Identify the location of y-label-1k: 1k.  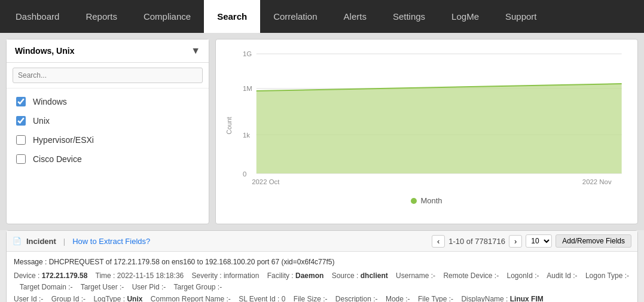
(246, 135).